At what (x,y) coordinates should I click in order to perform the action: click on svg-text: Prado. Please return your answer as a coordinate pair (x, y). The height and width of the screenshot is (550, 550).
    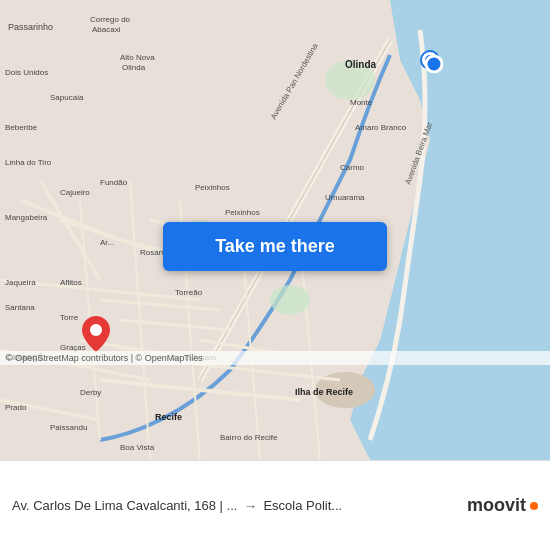
    Looking at the image, I should click on (16, 408).